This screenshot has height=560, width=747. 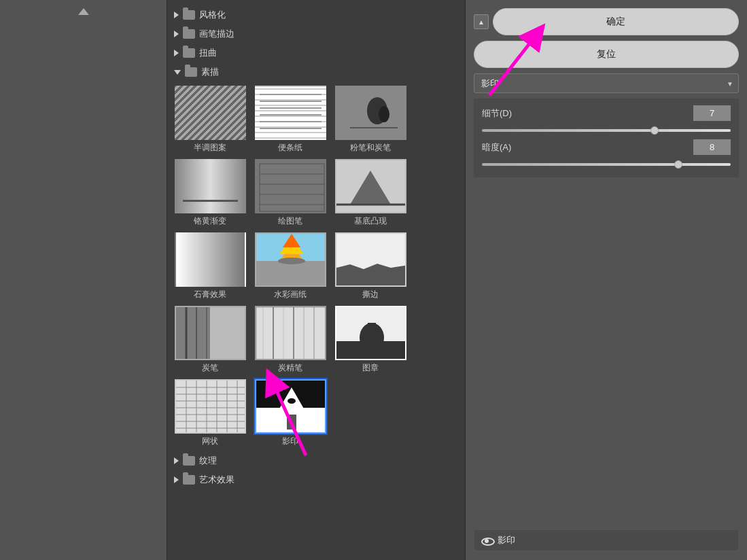 What do you see at coordinates (211, 333) in the screenshot?
I see `thumb-tanjian-img` at bounding box center [211, 333].